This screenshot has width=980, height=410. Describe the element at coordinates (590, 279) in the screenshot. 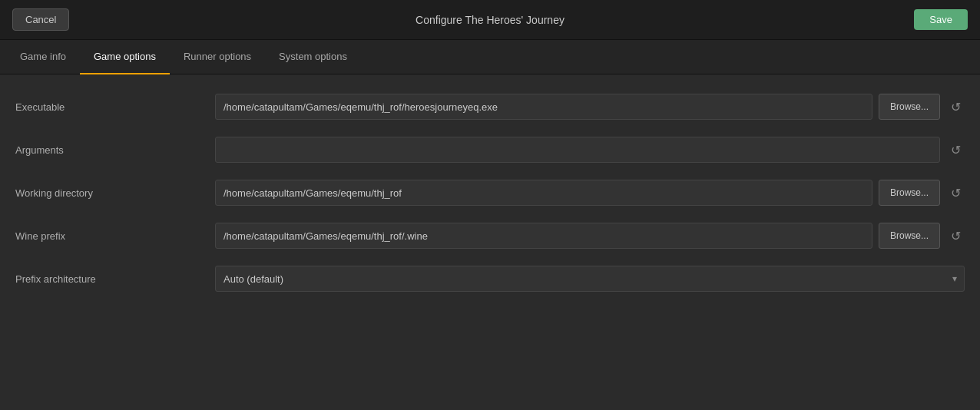

I see `prefix-architecture-select: Auto (default) win32 win64` at that location.